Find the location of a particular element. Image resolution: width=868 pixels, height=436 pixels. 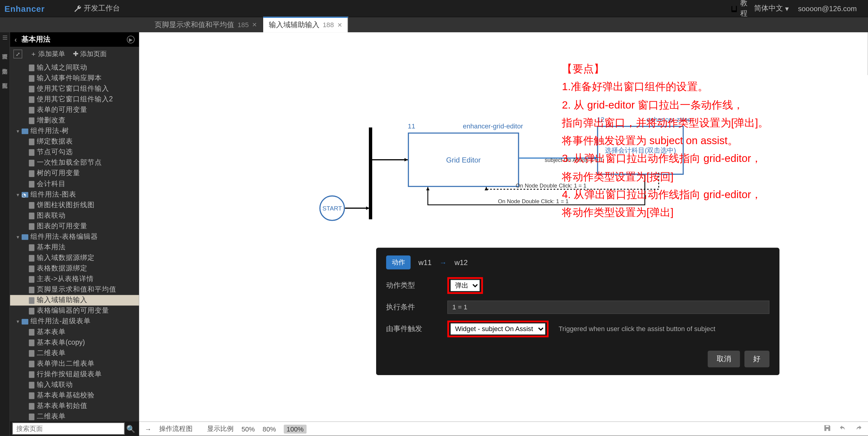

undo-icon is located at coordinates (843, 429).